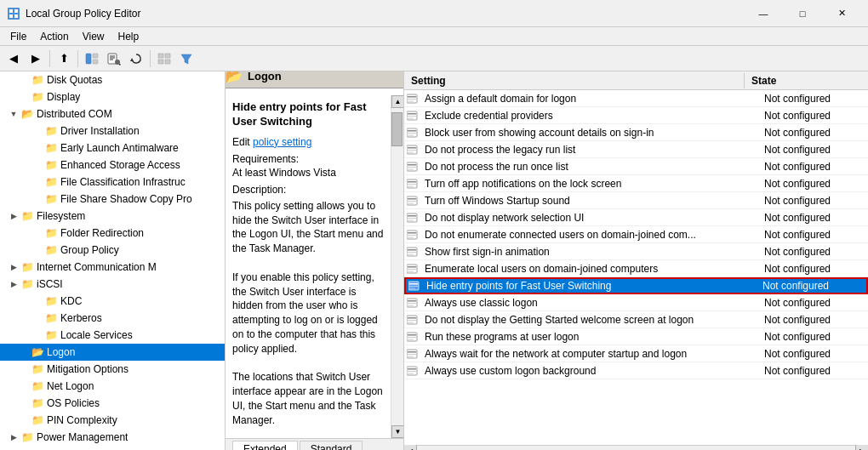 The height and width of the screenshot is (450, 868). I want to click on sidebar-item-file-classification: 📁 File Classification Infrastruc, so click(112, 182).